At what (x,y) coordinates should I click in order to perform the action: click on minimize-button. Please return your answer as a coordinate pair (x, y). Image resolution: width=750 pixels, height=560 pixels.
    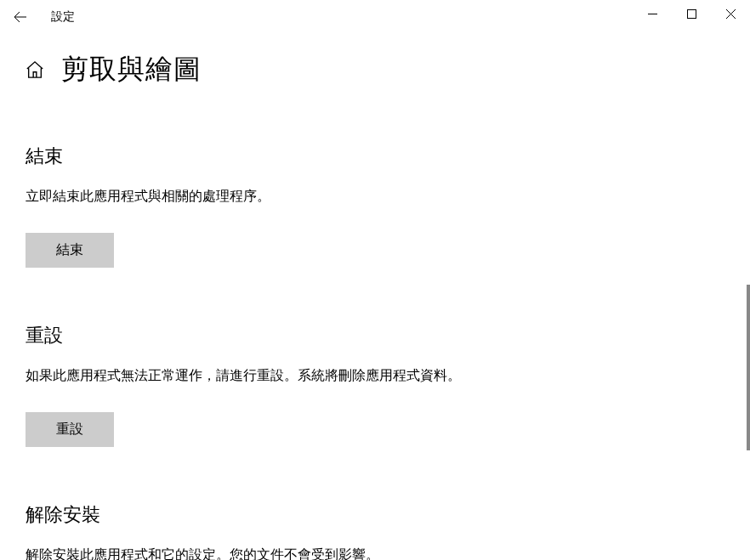
    Looking at the image, I should click on (652, 14).